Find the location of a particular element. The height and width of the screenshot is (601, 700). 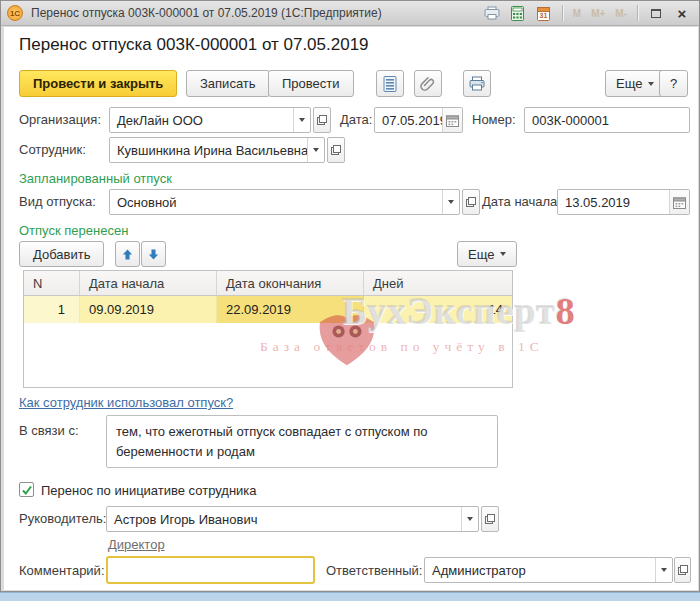

1c-app-icon: 1С is located at coordinates (15, 13).